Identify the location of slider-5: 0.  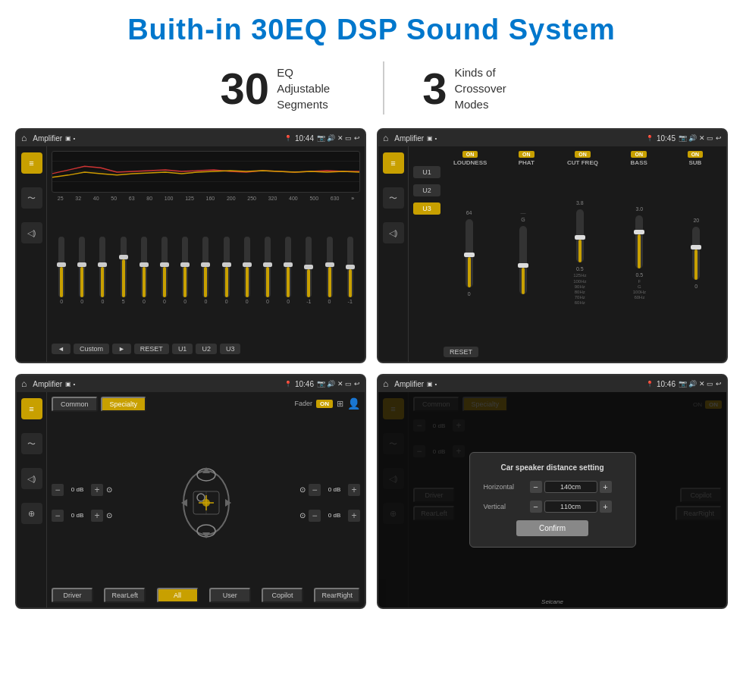
(144, 270).